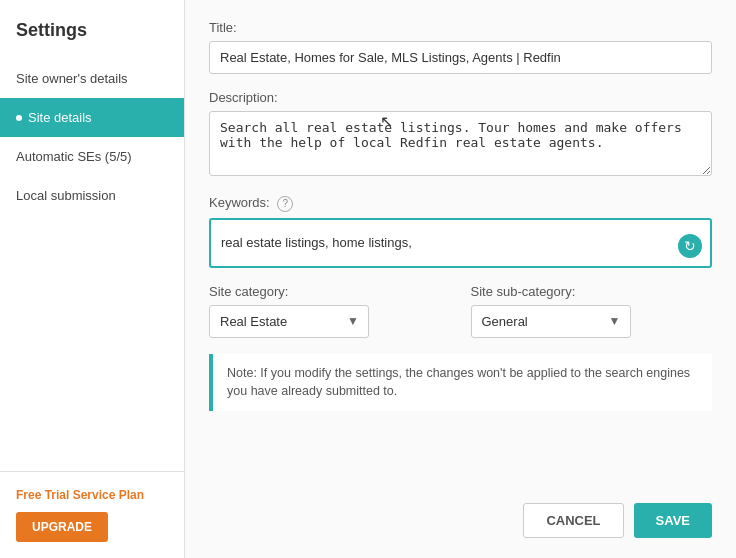 This screenshot has width=736, height=558. What do you see at coordinates (460, 134) in the screenshot?
I see `description-group: Description:` at bounding box center [460, 134].